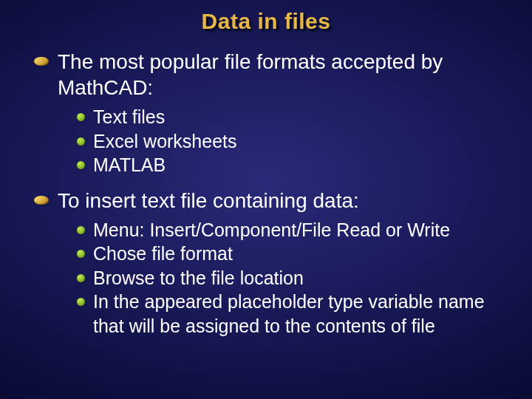 This screenshot has height=399, width=532. I want to click on bullet-level2: Browse to the file location, so click(290, 278).